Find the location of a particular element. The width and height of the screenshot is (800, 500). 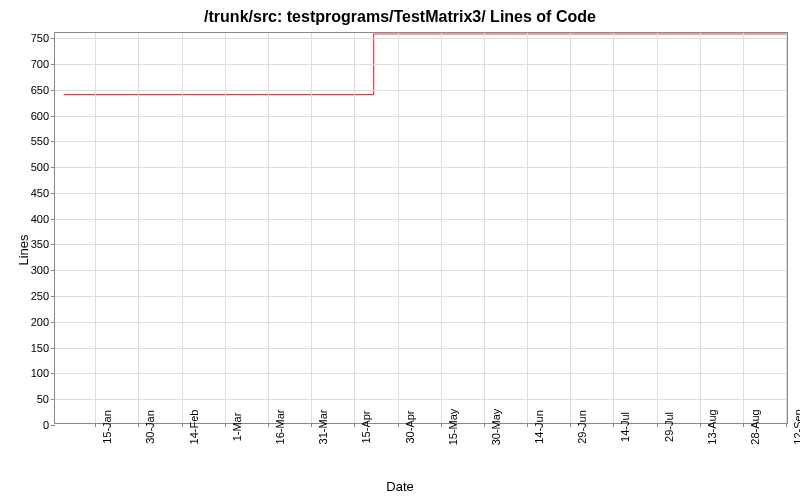

chart-title: /trunk/src: testprograms/TestMatrix3/ Li… is located at coordinates (400, 17).